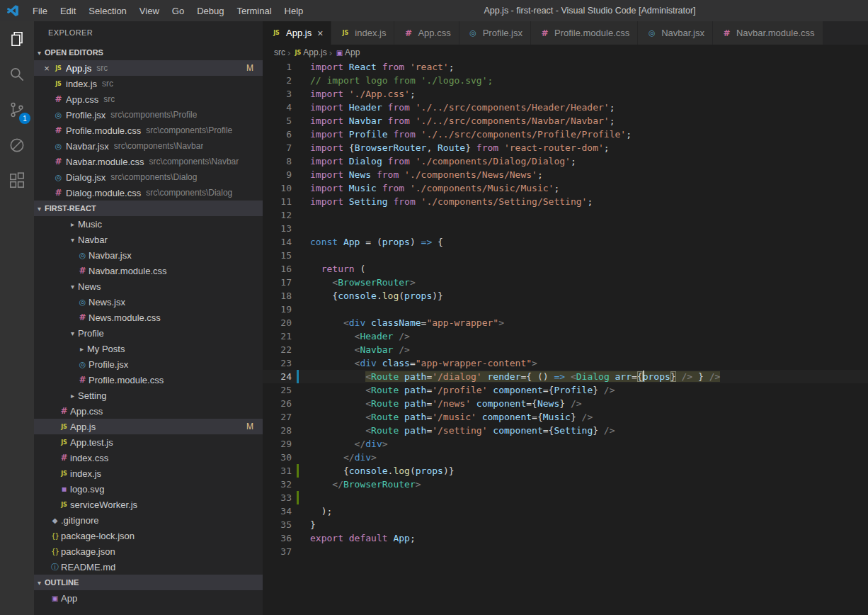 Image resolution: width=868 pixels, height=615 pixels. I want to click on line-number: 17, so click(278, 282).